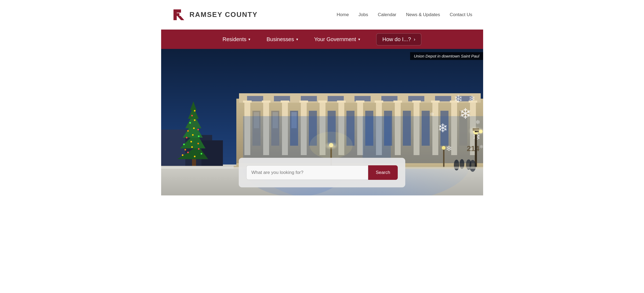 The width and height of the screenshot is (644, 293). I want to click on nav-jobs: Jobs, so click(363, 15).